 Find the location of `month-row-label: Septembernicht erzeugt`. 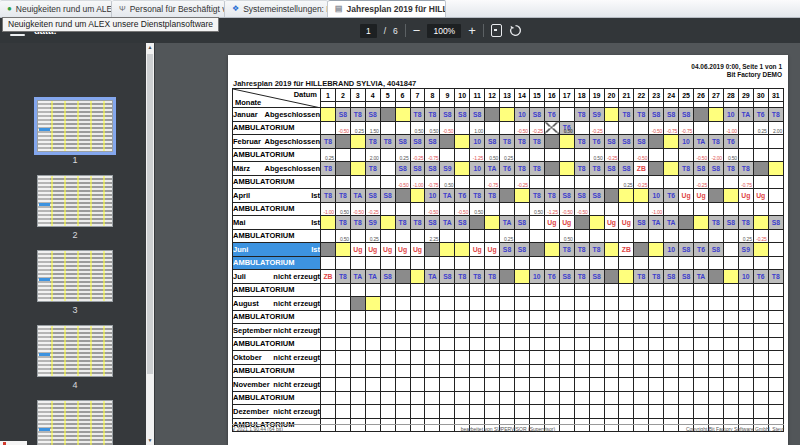

month-row-label: Septembernicht erzeugt is located at coordinates (277, 331).